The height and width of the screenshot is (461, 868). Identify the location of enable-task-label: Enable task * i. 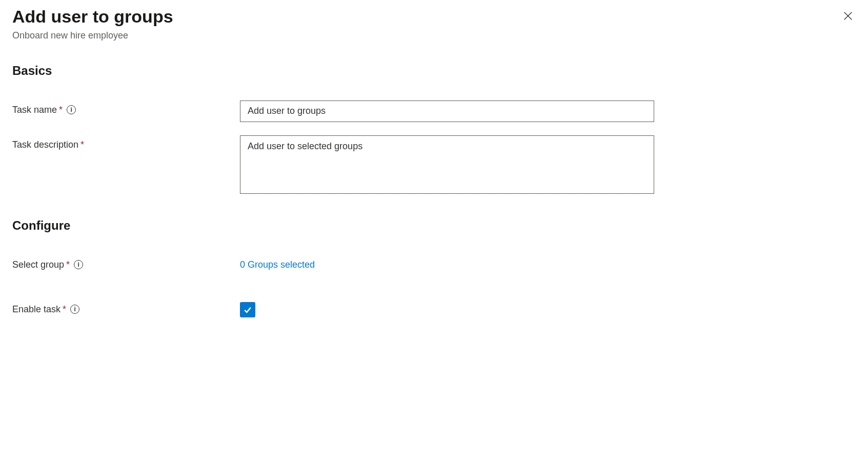
(126, 308).